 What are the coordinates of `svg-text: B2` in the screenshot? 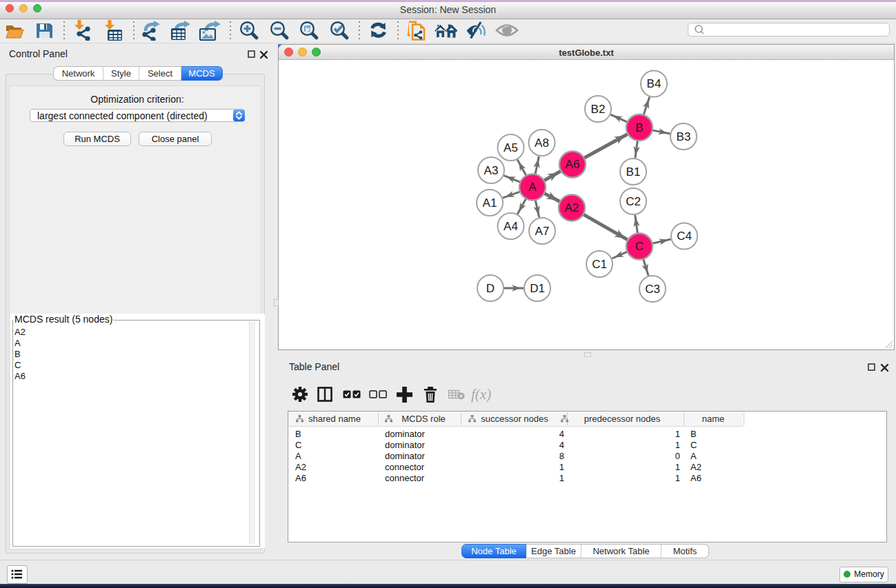 It's located at (599, 109).